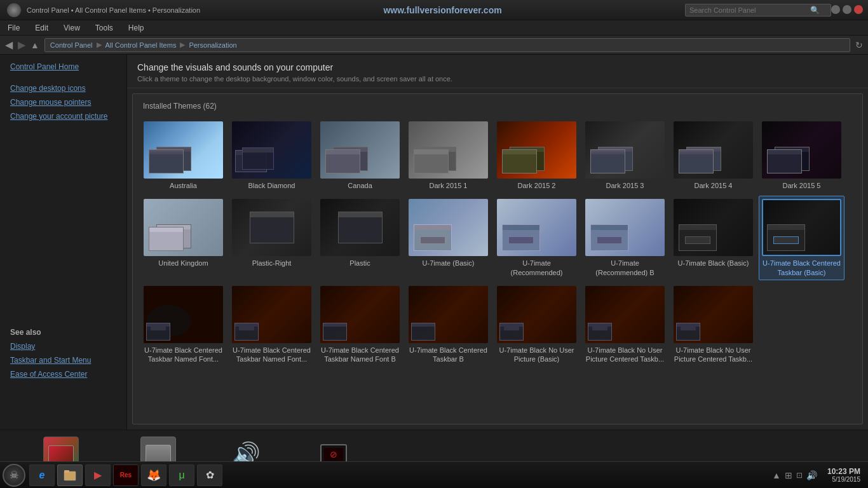 This screenshot has width=868, height=488. What do you see at coordinates (210, 475) in the screenshot?
I see `taskbar-app-extra: ✿` at bounding box center [210, 475].